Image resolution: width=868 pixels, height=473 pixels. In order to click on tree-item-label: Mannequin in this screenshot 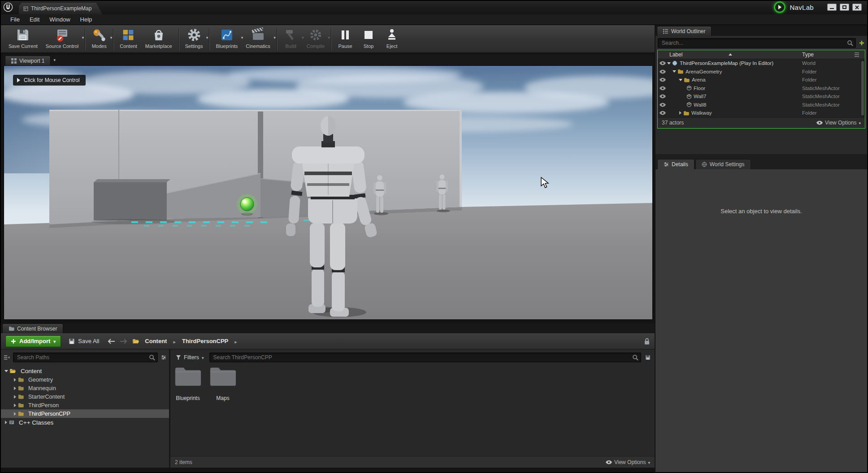, I will do `click(42, 388)`.